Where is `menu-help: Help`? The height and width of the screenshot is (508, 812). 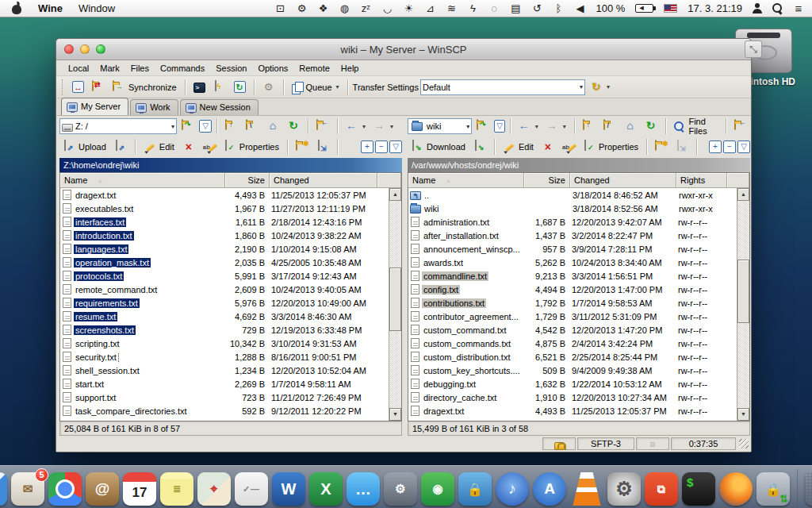
menu-help: Help is located at coordinates (350, 68).